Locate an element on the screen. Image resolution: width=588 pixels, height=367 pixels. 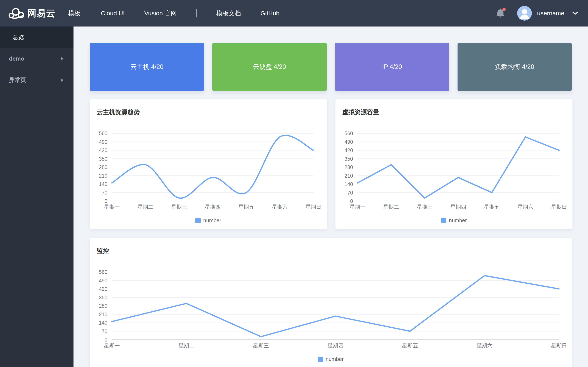
stat-card-ip: IP 4/20 is located at coordinates (392, 67).